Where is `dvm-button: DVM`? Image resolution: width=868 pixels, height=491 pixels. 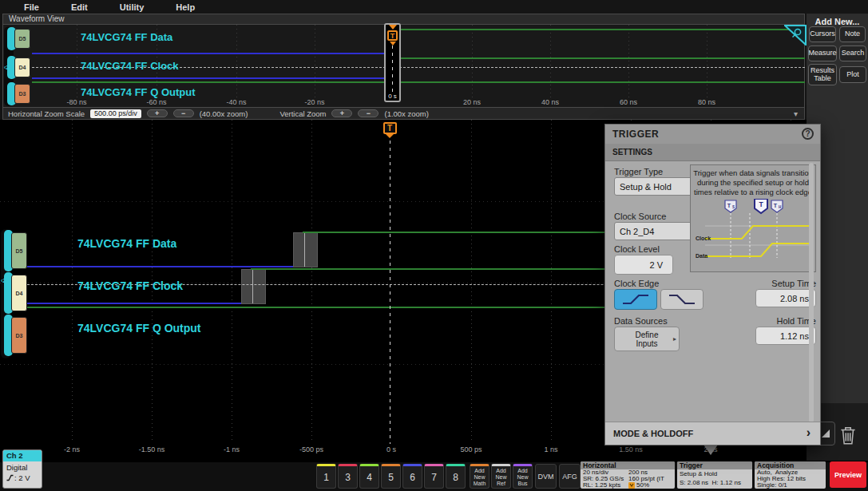 dvm-button: DVM is located at coordinates (546, 476).